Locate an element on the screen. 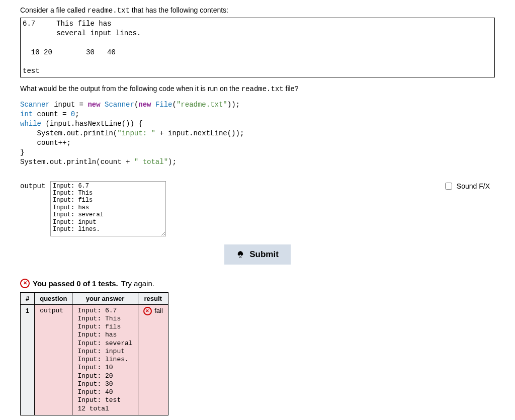  question-text: What would be the output from the follow… is located at coordinates (258, 89).